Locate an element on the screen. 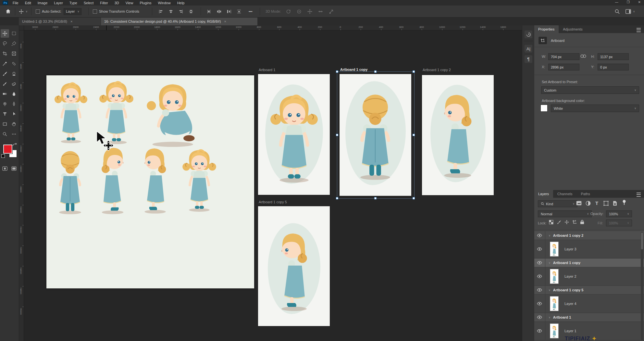 This screenshot has height=341, width=644. ruler-origin-corner is located at coordinates (21, 28).